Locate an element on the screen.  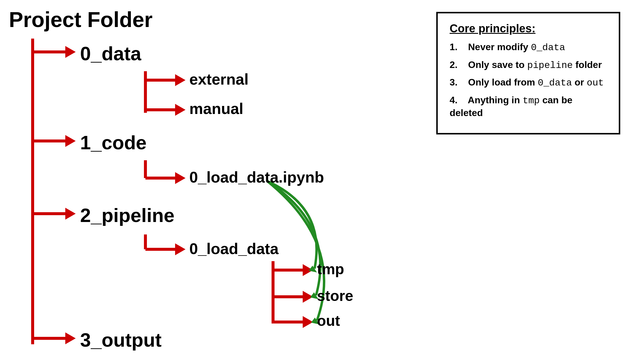
folder-3-output: 3_output is located at coordinates (121, 340).